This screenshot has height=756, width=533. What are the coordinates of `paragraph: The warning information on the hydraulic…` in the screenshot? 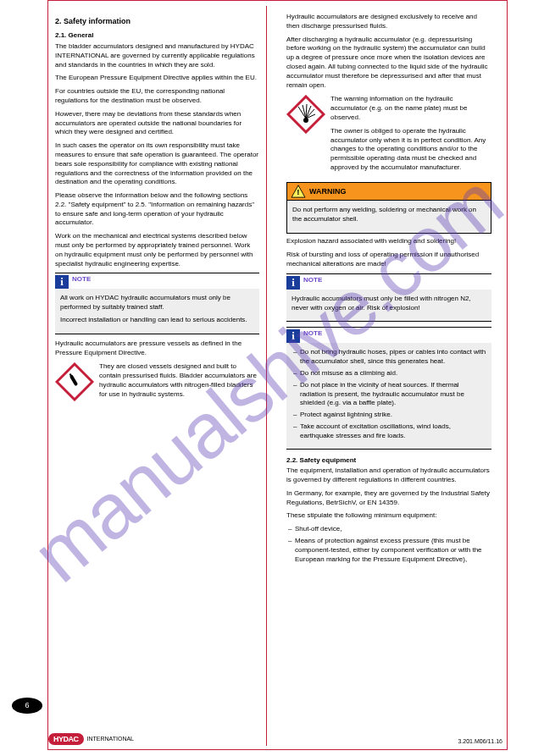 It's located at (411, 108).